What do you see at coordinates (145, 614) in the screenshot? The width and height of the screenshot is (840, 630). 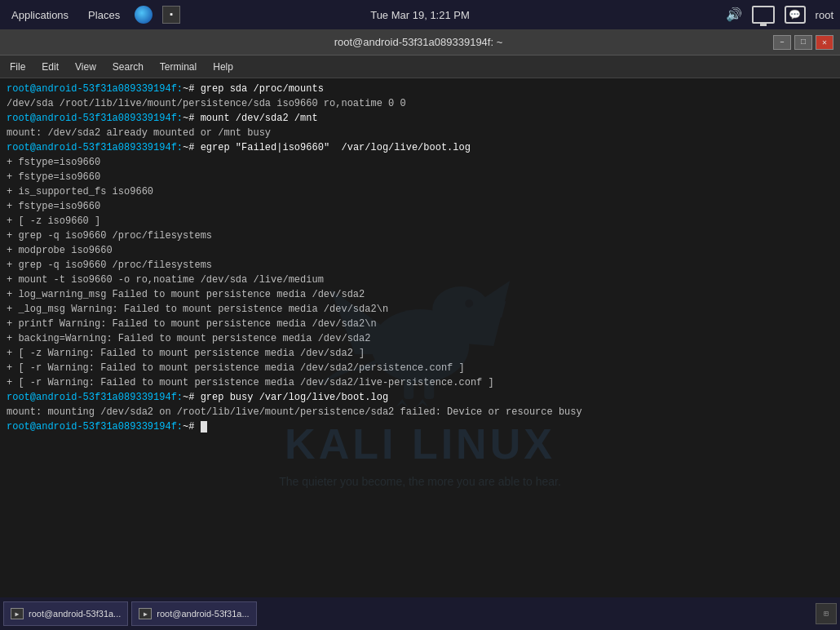 I see `taskbar-icon-1: ▶` at bounding box center [145, 614].